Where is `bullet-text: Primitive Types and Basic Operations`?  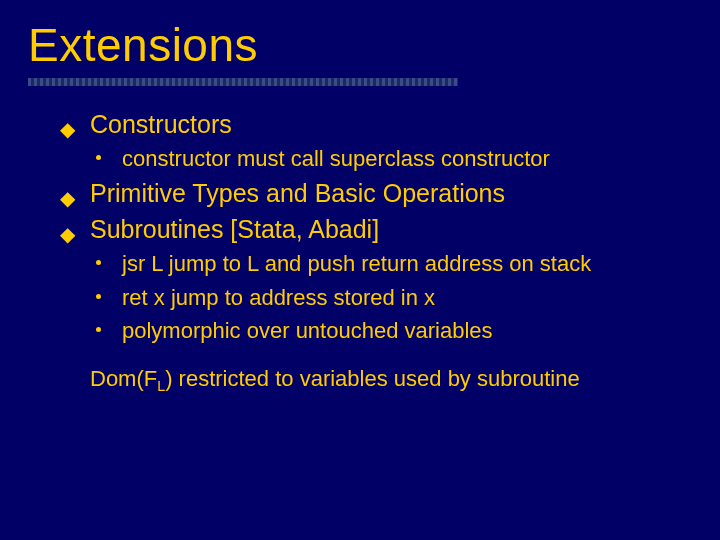 bullet-text: Primitive Types and Basic Operations is located at coordinates (298, 193).